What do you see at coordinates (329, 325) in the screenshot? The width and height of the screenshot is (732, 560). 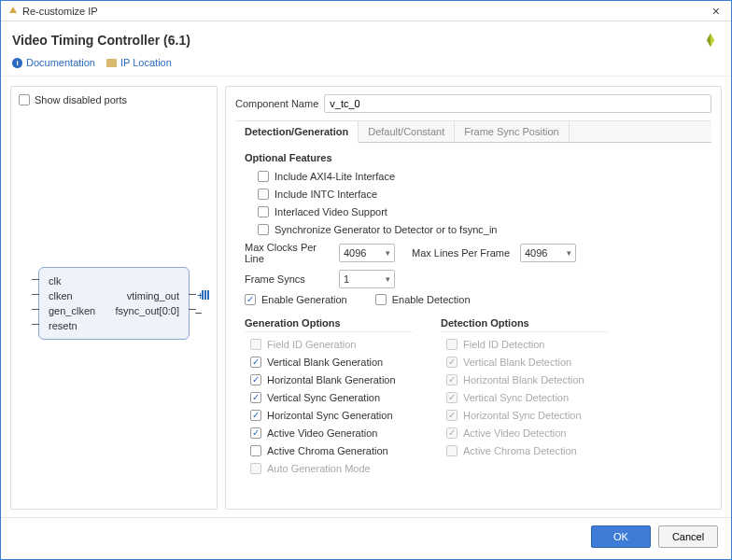 I see `generation-options-title: Generation Options` at bounding box center [329, 325].